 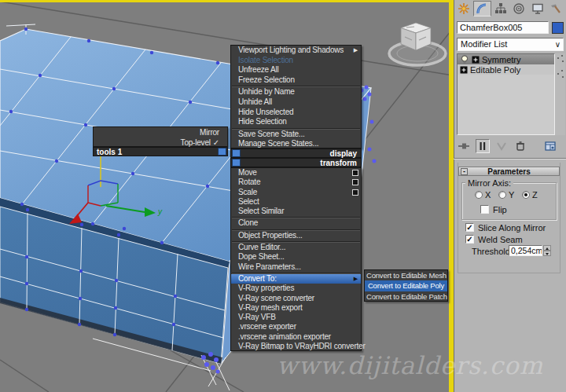 I want to click on pin-stack-button, so click(x=464, y=146).